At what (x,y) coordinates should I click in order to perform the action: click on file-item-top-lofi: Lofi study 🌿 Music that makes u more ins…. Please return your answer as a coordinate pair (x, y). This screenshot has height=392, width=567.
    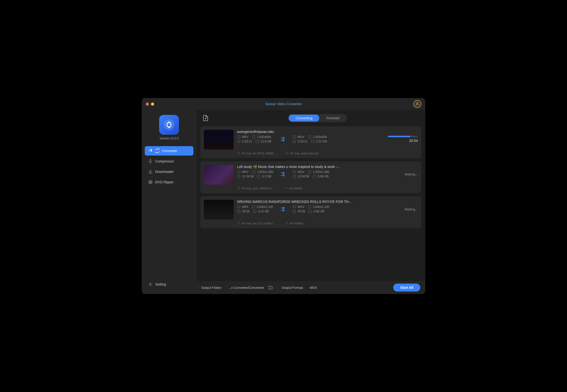
    Looking at the image, I should click on (311, 175).